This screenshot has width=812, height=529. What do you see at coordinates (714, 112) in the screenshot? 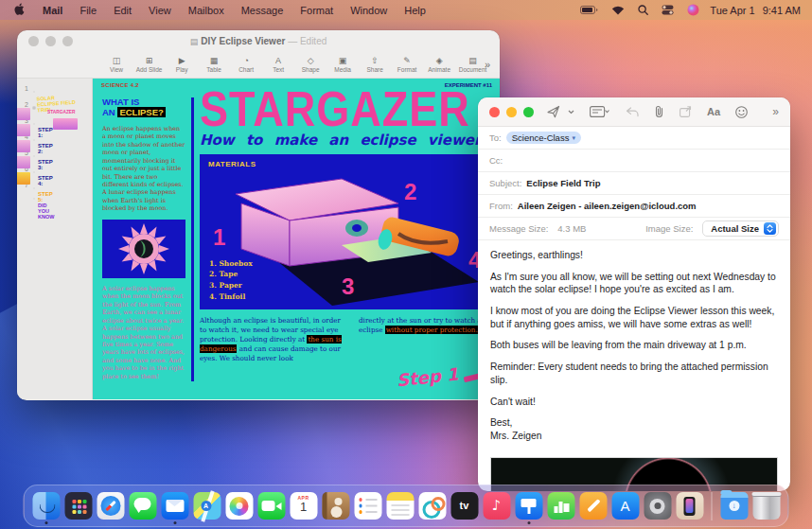
I see `format-text-button: Aa` at bounding box center [714, 112].